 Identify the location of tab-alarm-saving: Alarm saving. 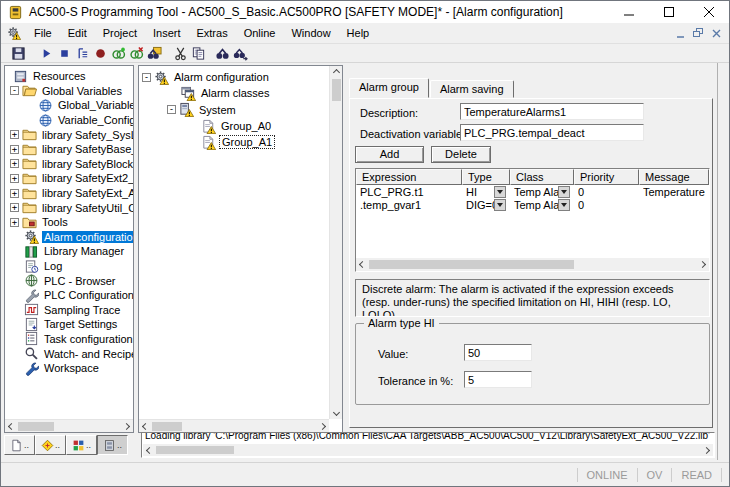
(472, 89).